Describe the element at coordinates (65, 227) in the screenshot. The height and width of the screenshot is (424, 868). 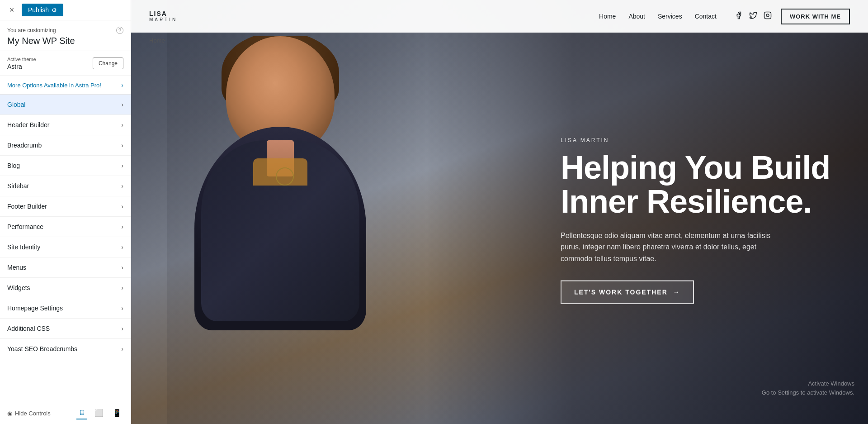
I see `menu-item-performance: Performance ›` at that location.